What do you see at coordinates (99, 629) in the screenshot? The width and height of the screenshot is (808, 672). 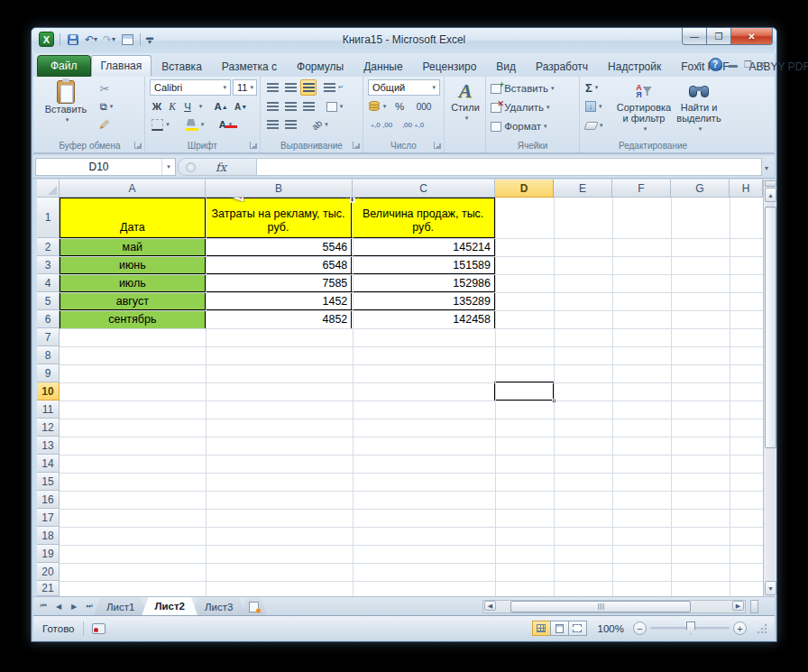 I see `macro-record-icon` at bounding box center [99, 629].